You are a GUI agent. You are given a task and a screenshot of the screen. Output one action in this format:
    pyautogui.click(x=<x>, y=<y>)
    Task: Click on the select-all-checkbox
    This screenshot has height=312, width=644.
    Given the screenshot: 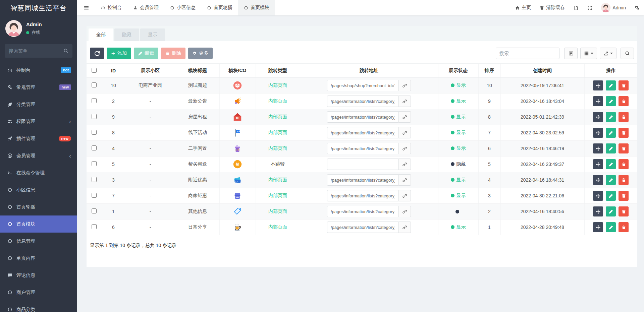 What is the action you would take?
    pyautogui.click(x=94, y=70)
    